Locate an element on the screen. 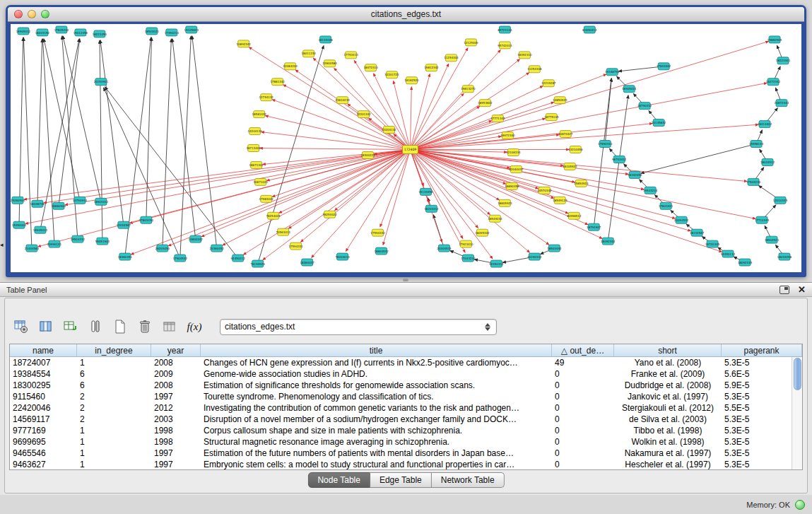 Image resolution: width=812 pixels, height=514 pixels. graph-node: 20145632 is located at coordinates (659, 123).